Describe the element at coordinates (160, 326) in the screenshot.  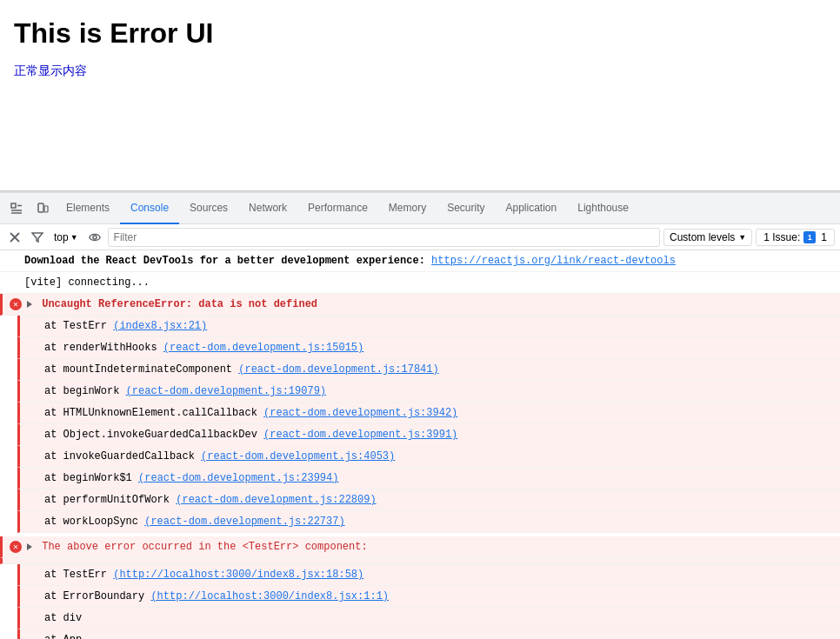
I see `error1-stack-link-1: (index8.jsx:21)` at that location.